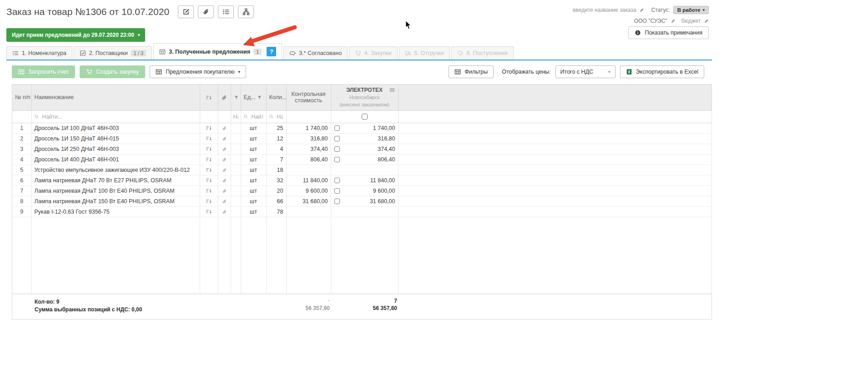  I want to click on name-search, so click(116, 117).